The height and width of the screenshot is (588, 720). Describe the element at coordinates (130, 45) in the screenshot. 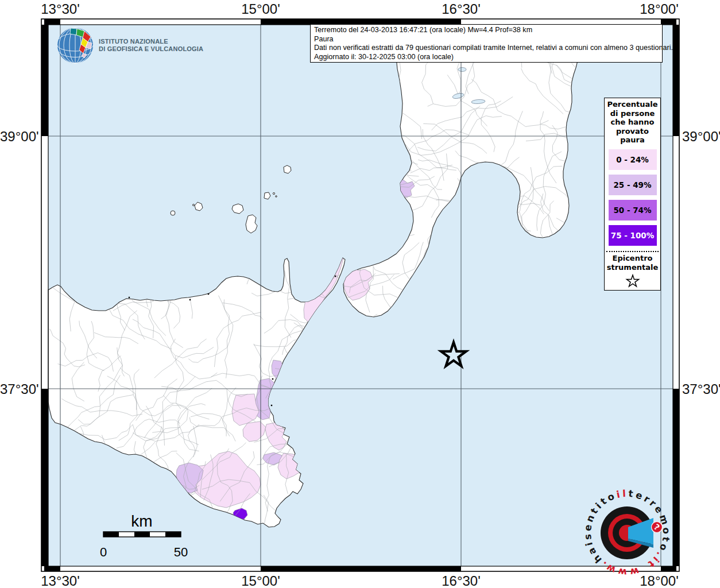

I see `ingv-logo: ISTITUTO NAZIONALE DI GEOFISICA E VULCAN…` at that location.